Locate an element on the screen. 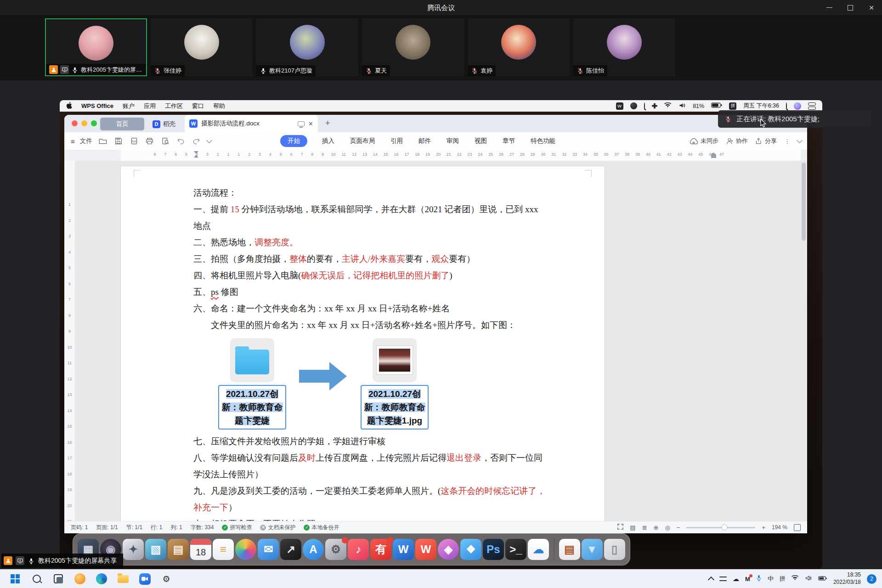 The height and width of the screenshot is (588, 882). dock-blue-bird-app: ❖ is located at coordinates (471, 549).